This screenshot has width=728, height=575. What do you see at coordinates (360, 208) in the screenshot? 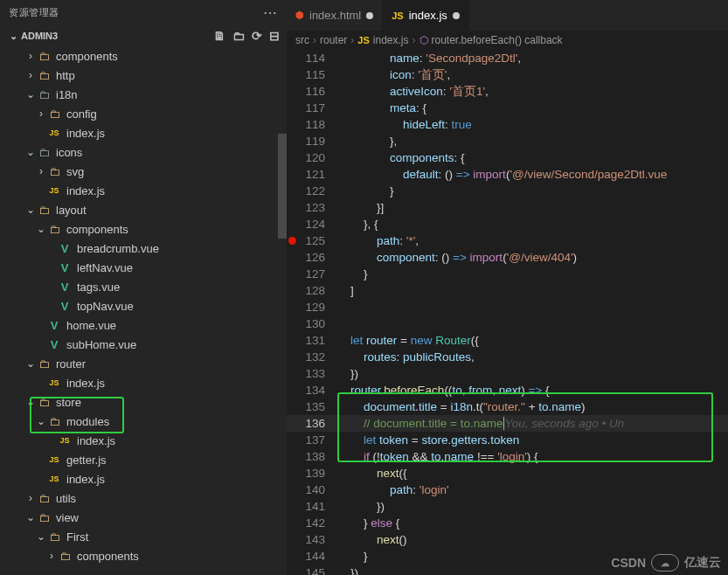
I see `code-content: }]` at bounding box center [360, 208].